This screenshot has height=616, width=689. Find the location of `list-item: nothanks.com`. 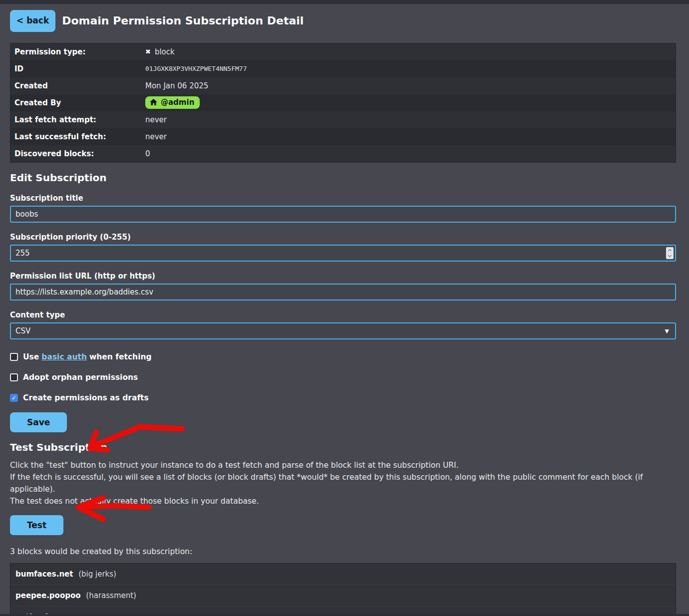

list-item: nothanks.com is located at coordinates (343, 610).